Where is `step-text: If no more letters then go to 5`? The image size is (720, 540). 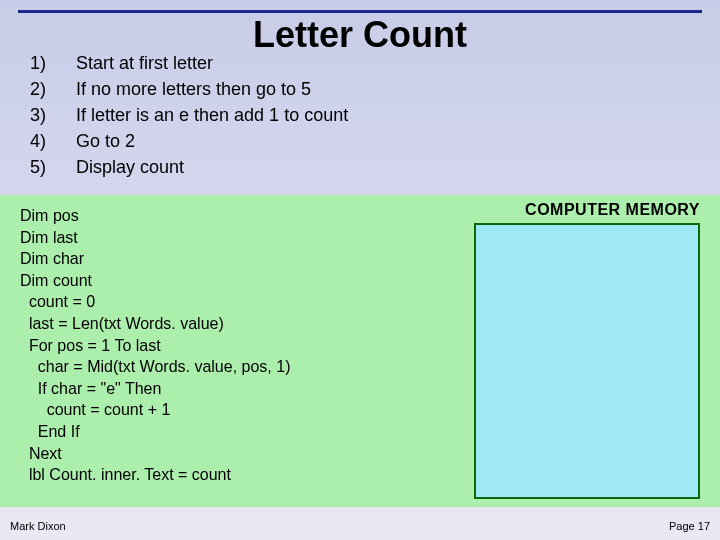 step-text: If no more letters then go to 5 is located at coordinates (194, 89).